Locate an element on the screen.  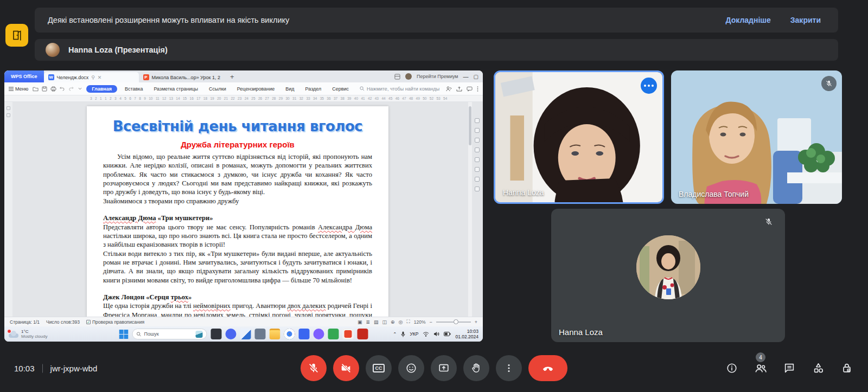
file-explorer-icon is located at coordinates (275, 334).